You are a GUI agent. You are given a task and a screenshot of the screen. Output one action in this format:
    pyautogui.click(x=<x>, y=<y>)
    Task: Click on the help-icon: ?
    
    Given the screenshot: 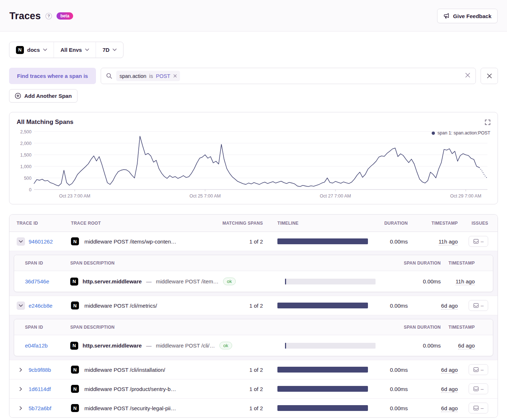 What is the action you would take?
    pyautogui.click(x=49, y=16)
    